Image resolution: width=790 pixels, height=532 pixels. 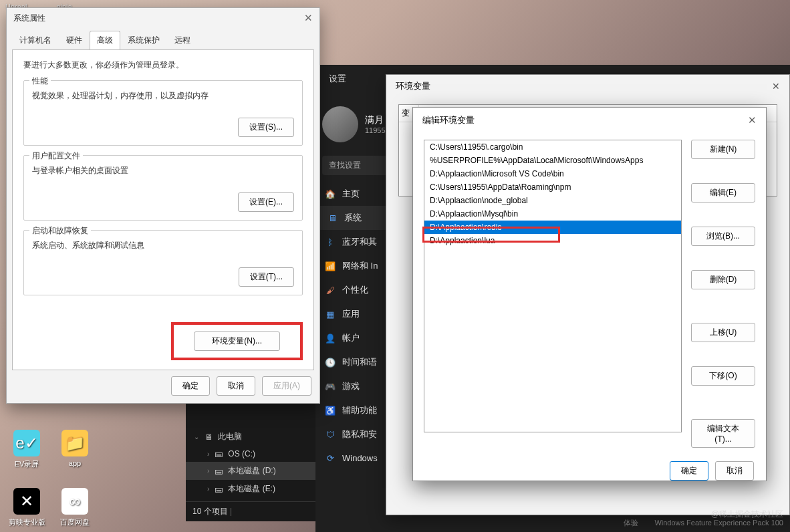 What do you see at coordinates (351, 314) in the screenshot?
I see `nav-label: 应用` at bounding box center [351, 314].